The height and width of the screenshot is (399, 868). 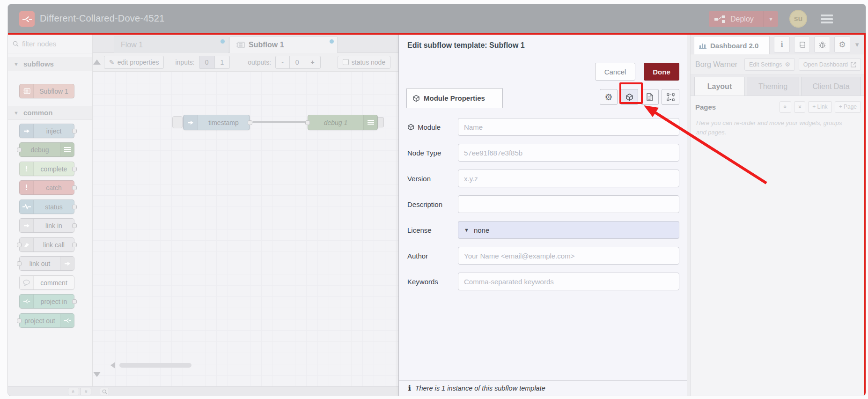 What do you see at coordinates (848, 107) in the screenshot?
I see `add-page-button: + Page` at bounding box center [848, 107].